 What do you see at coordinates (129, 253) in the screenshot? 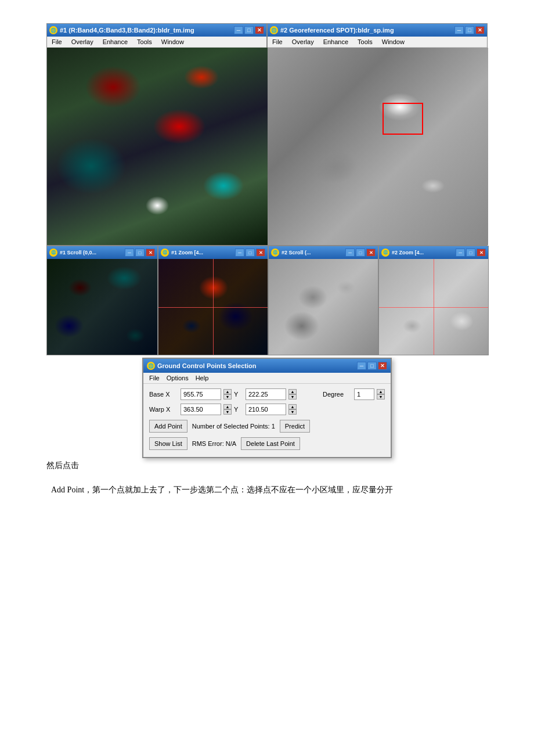
I see `min-s1: ─` at bounding box center [129, 253].